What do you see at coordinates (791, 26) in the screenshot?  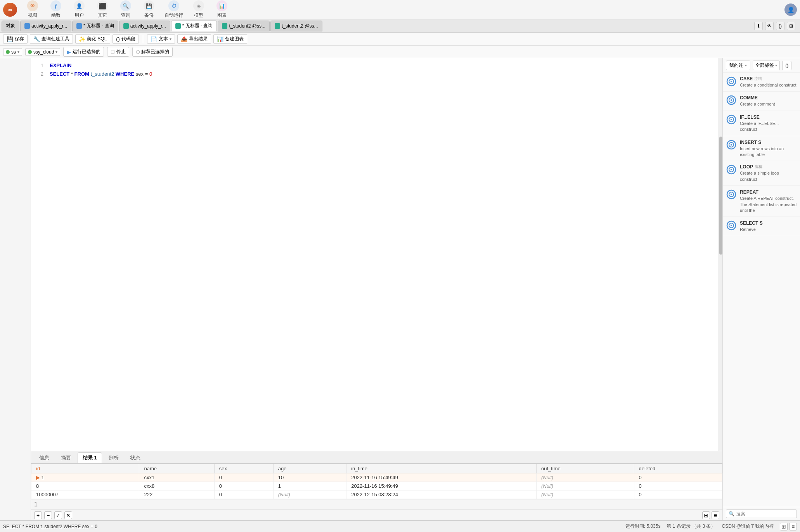 I see `grid-icon: ⊞` at bounding box center [791, 26].